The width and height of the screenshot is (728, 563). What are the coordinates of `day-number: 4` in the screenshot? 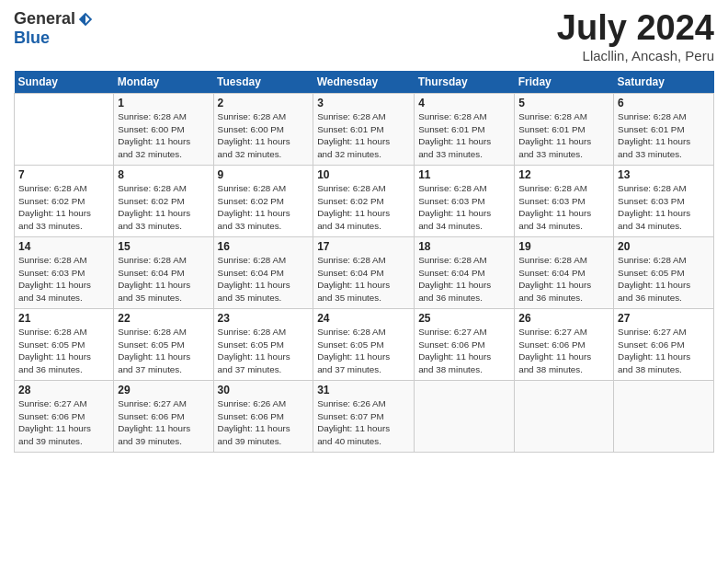 It's located at (464, 103).